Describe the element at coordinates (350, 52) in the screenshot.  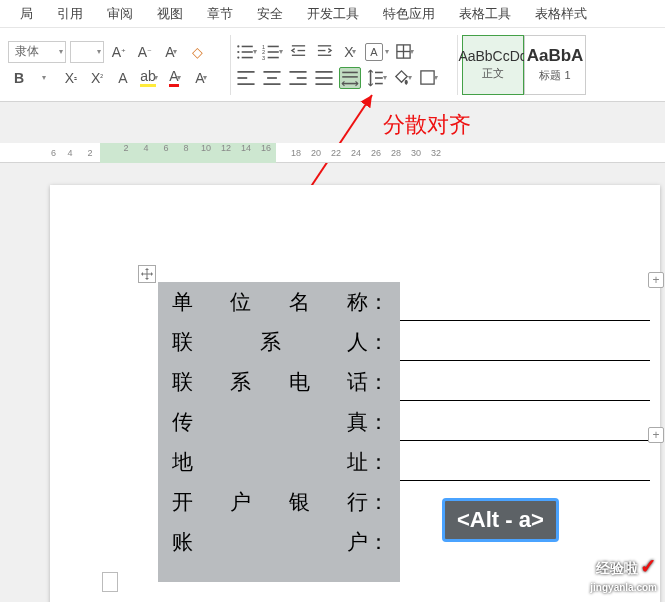
I see `text-direction-icon: X▾` at that location.